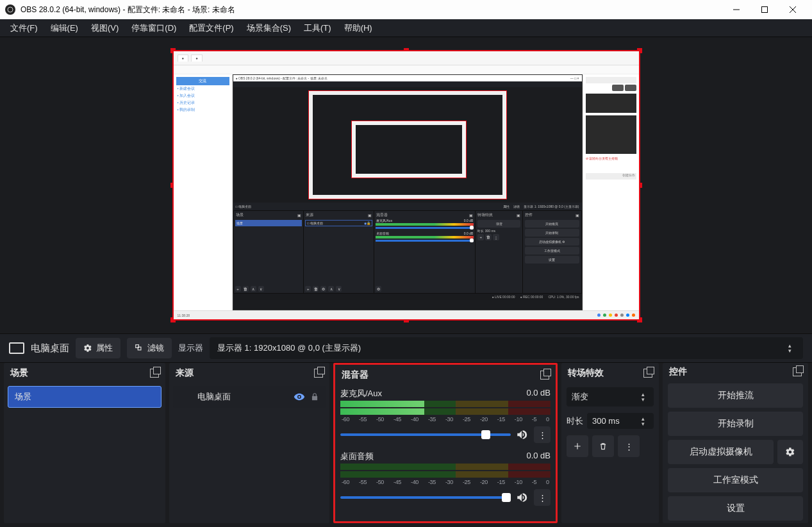 The width and height of the screenshot is (812, 527). I want to click on mixer-channel-name: 麦克风/Aux, so click(361, 394).